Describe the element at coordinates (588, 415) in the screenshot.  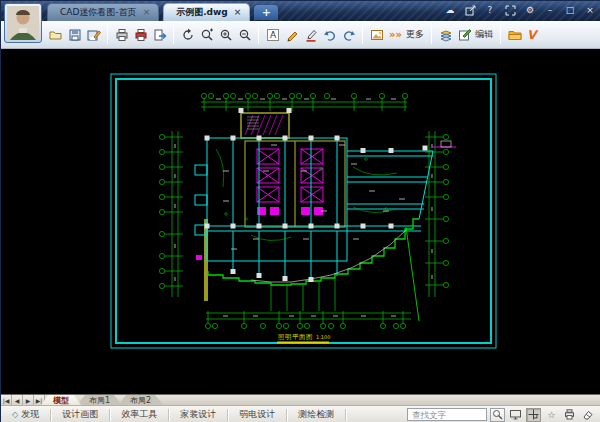
I see `eraser-clean-icon` at that location.